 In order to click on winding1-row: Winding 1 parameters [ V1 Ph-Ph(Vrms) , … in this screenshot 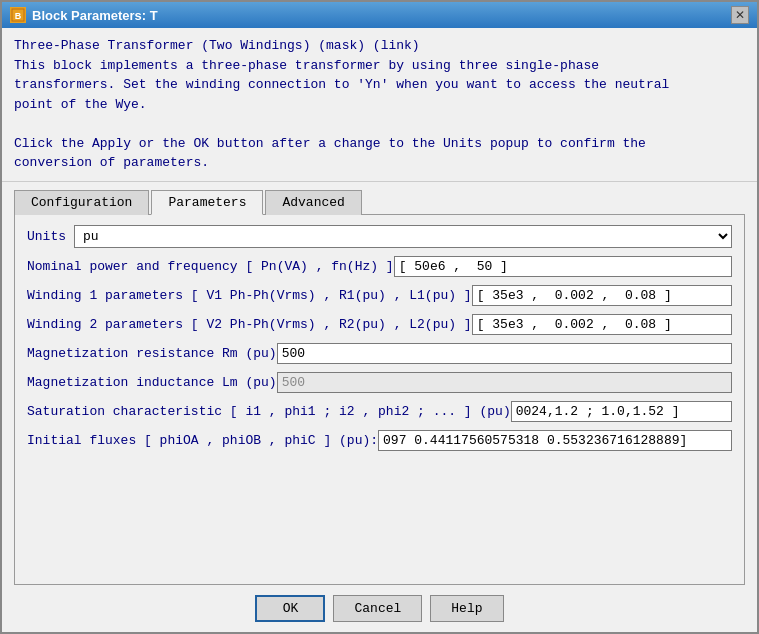, I will do `click(380, 296)`.